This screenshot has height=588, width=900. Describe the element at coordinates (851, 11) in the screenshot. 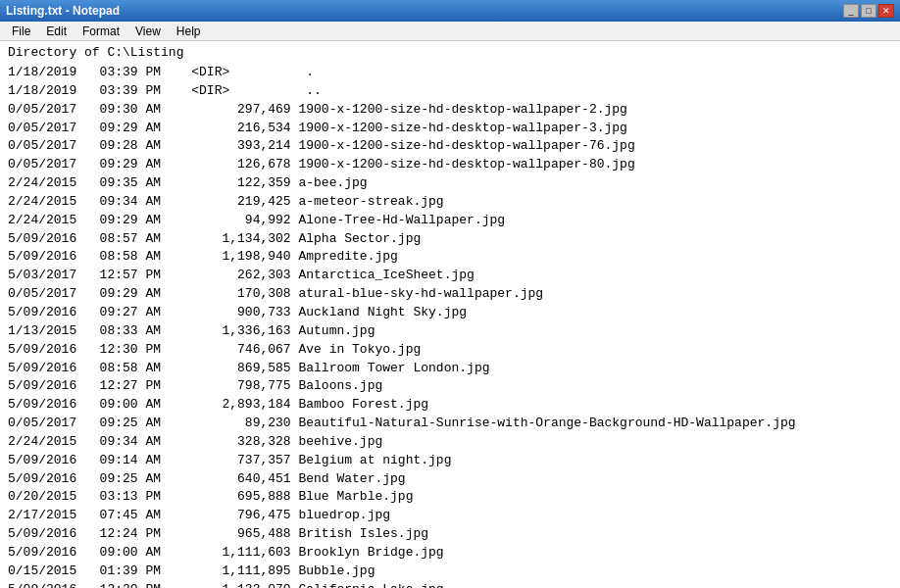

I see `minimize-button: _` at that location.